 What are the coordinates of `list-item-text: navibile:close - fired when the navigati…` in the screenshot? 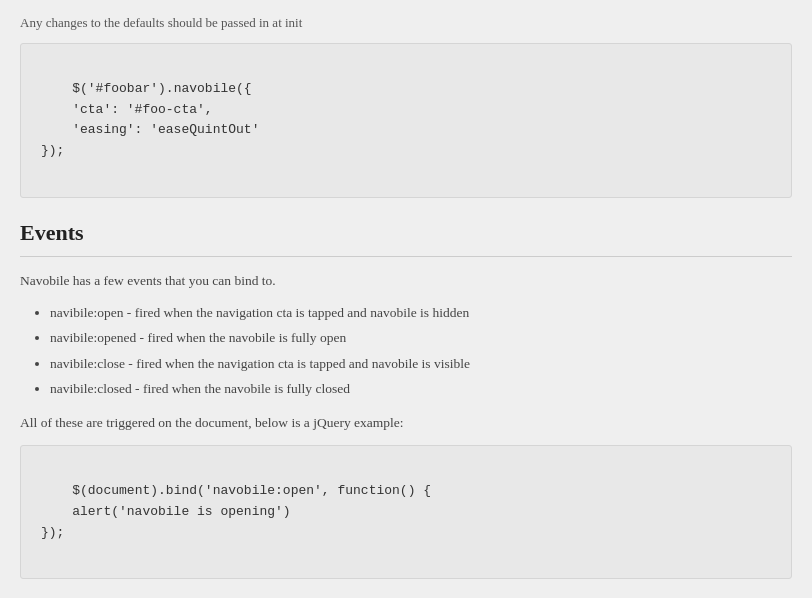 It's located at (260, 364).